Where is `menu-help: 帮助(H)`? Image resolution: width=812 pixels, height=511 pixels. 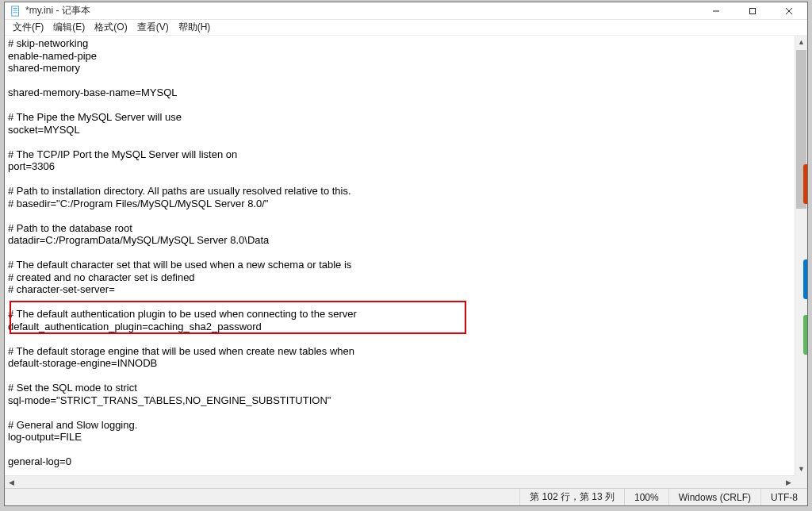
menu-help: 帮助(H) is located at coordinates (195, 27).